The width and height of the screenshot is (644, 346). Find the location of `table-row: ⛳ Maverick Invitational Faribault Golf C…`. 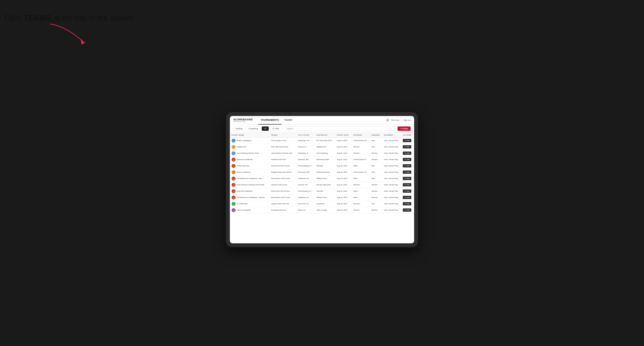

table-row: ⛳ Maverick Invitational Faribault Golf C… is located at coordinates (322, 160).